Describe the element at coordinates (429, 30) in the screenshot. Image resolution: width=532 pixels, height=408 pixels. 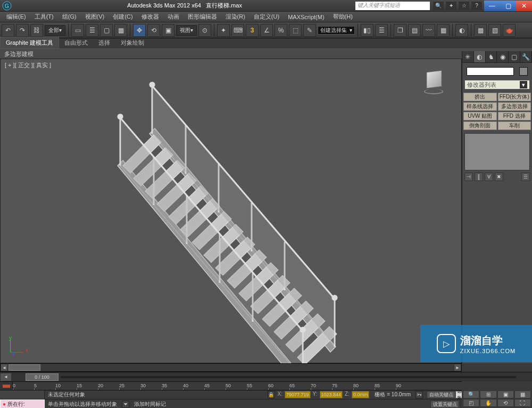
I see `curve-editor-icon: 〰` at that location.